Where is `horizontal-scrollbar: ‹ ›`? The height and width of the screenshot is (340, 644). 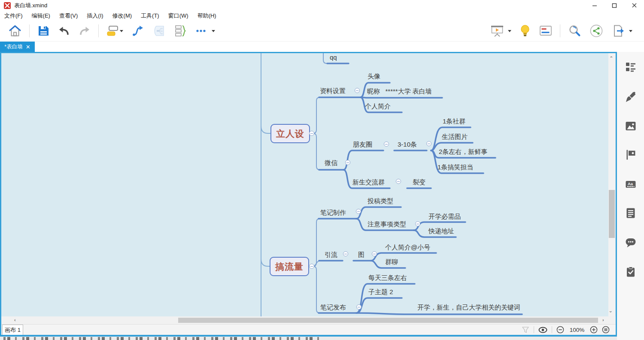
horizontal-scrollbar: ‹ › is located at coordinates (308, 320).